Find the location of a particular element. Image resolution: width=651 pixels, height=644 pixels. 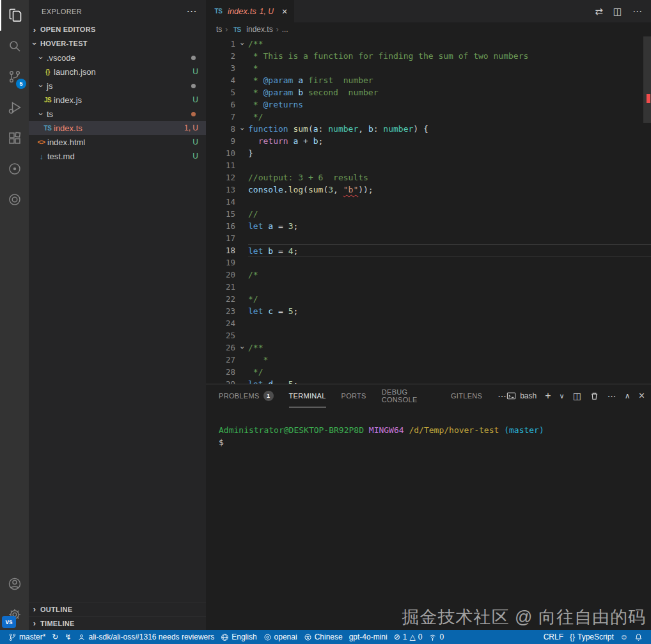

quick-action-button: ↯ is located at coordinates (68, 637).